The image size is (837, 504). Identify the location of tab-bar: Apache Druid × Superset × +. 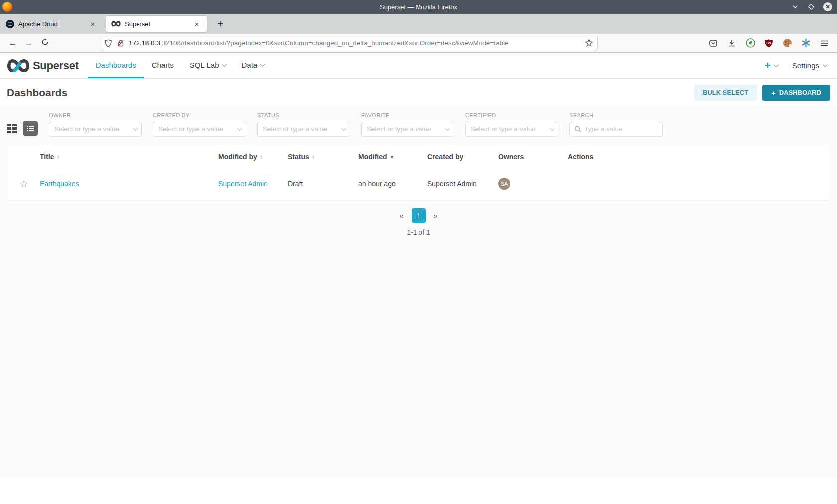
(418, 24).